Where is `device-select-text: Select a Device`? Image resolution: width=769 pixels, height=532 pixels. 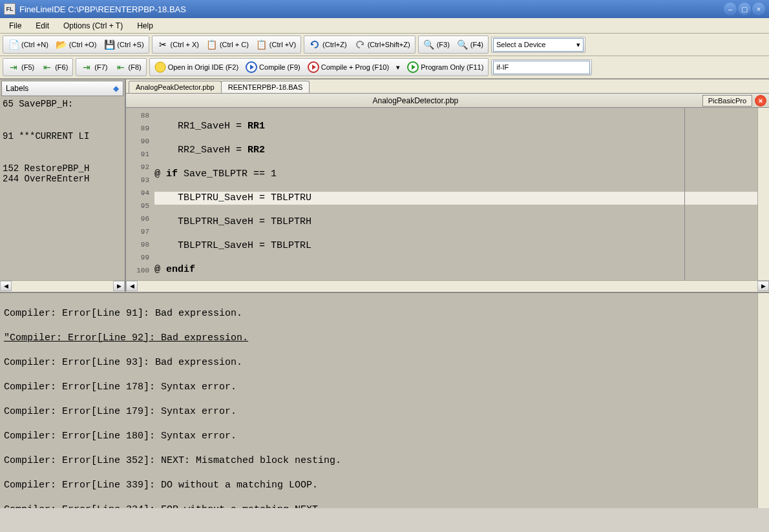
device-select-text: Select a Device is located at coordinates (521, 45).